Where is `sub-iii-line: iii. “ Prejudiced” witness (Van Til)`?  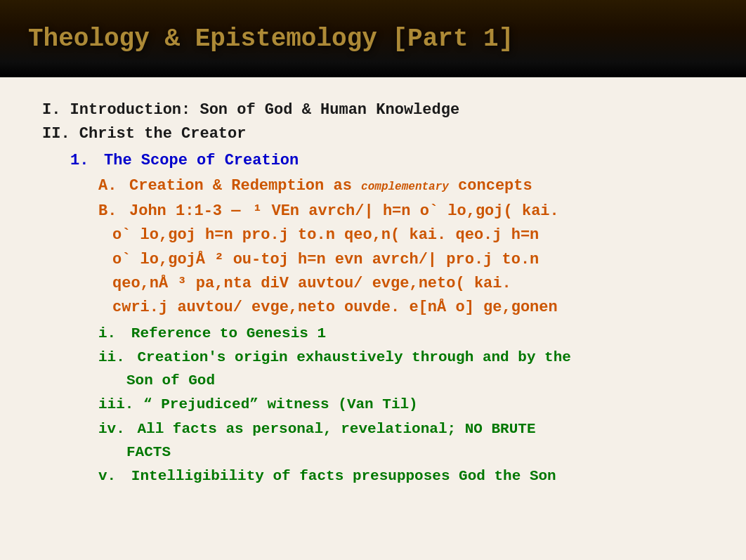
sub-iii-line: iii. “ Prejudiced” witness (Van Til) is located at coordinates (373, 405).